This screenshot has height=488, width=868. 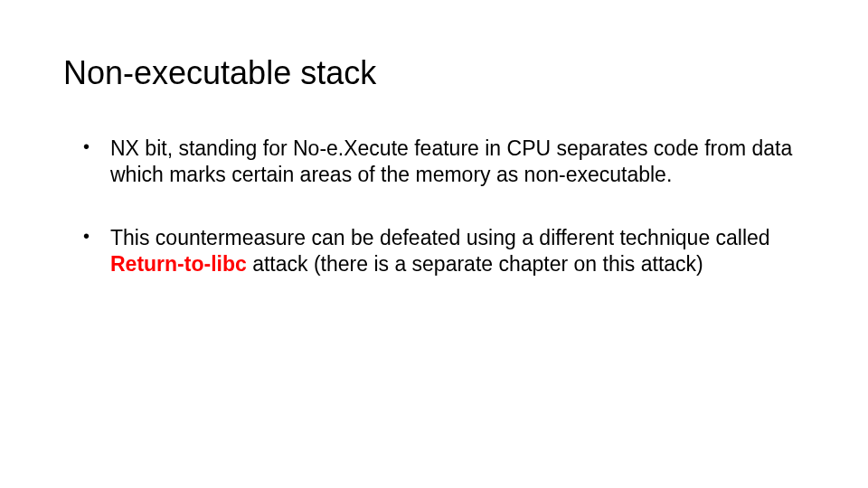 What do you see at coordinates (444, 163) in the screenshot?
I see `bullet-item: NX bit, standing for No-e.Xecute feature…` at bounding box center [444, 163].